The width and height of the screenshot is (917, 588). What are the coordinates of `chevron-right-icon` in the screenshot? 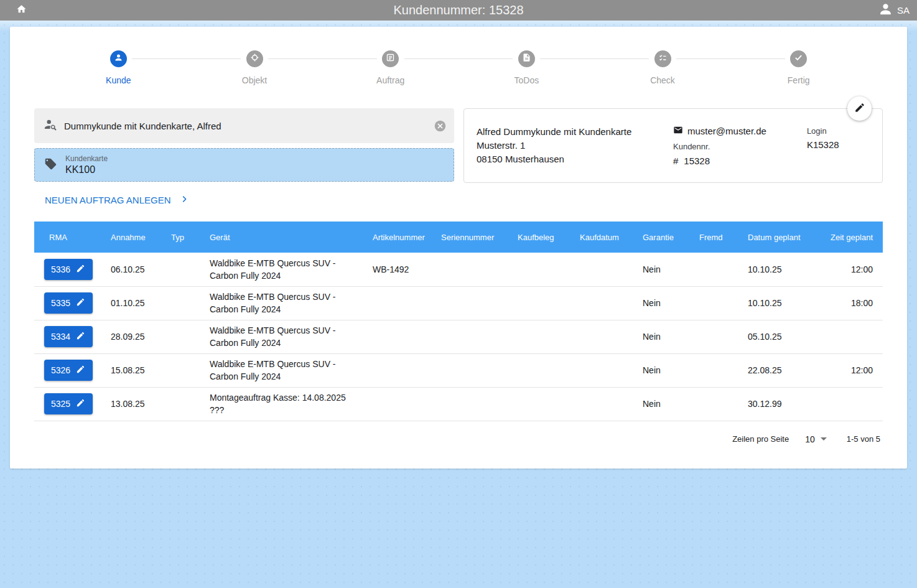 It's located at (184, 200).